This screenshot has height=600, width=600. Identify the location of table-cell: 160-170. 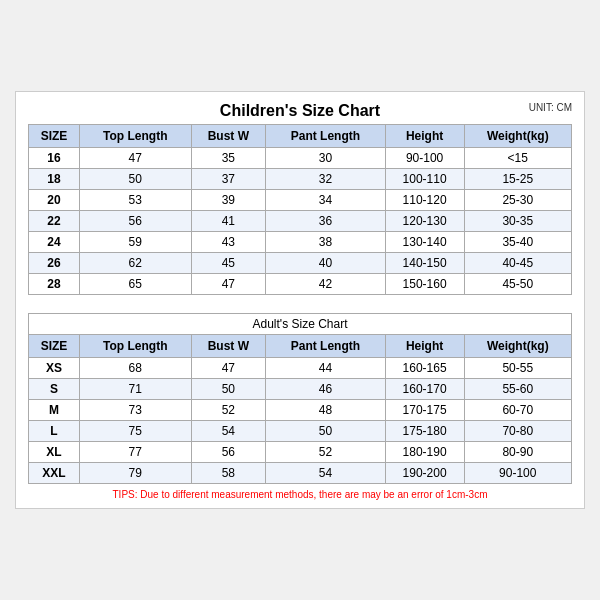
(424, 390).